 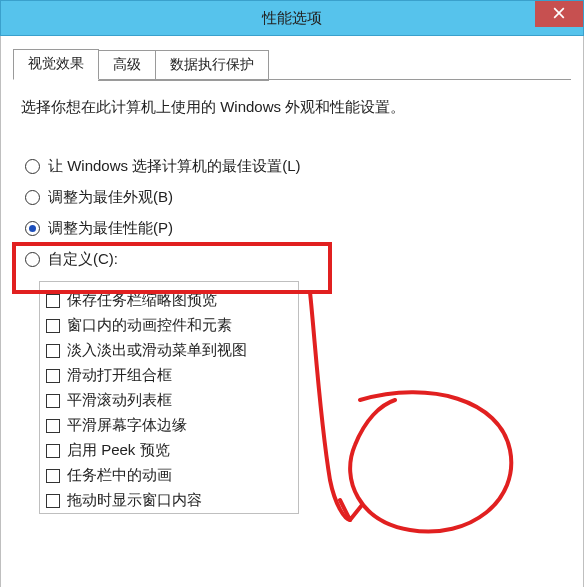 I want to click on checkbox-label: 拖动时显示窗口内容, so click(x=134, y=500).